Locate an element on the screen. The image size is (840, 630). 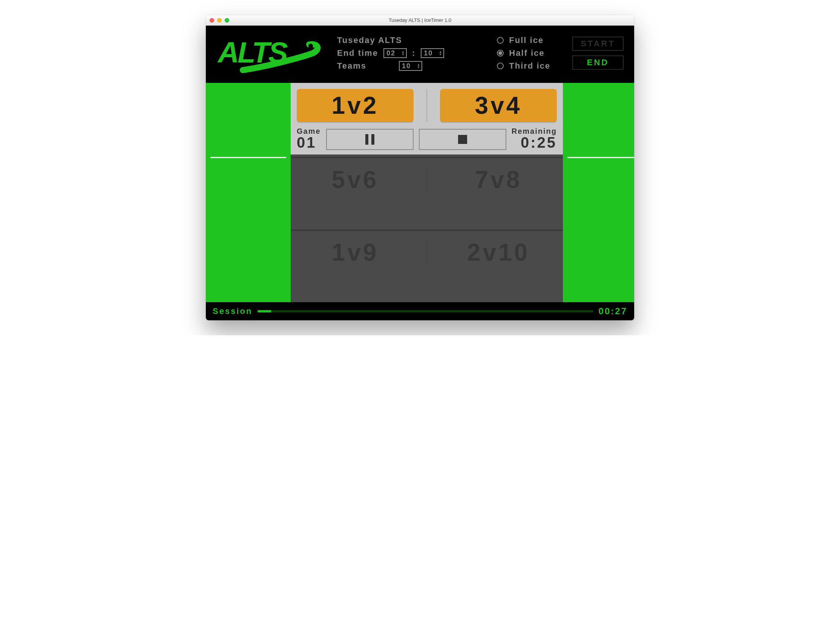
remaining-block: Remaining 0:25 is located at coordinates (534, 139).